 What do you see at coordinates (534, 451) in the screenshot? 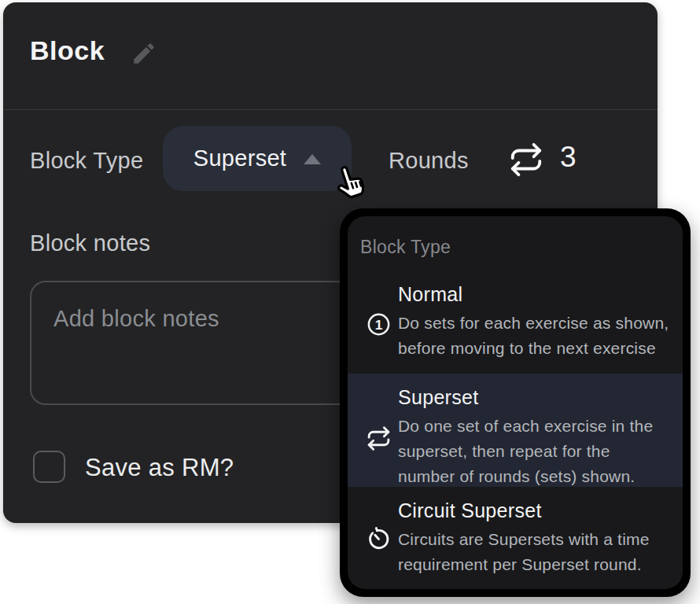
I see `option-description: Do one set of each exercise in the super…` at bounding box center [534, 451].